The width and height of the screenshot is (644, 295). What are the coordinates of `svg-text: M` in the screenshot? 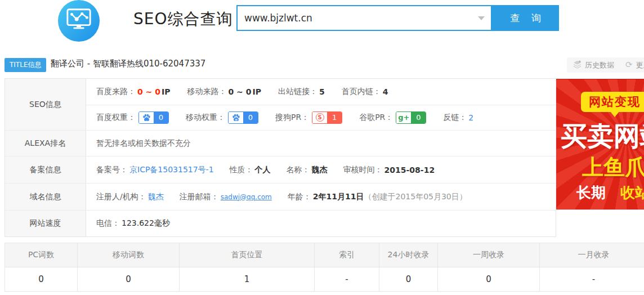 It's located at (236, 120).